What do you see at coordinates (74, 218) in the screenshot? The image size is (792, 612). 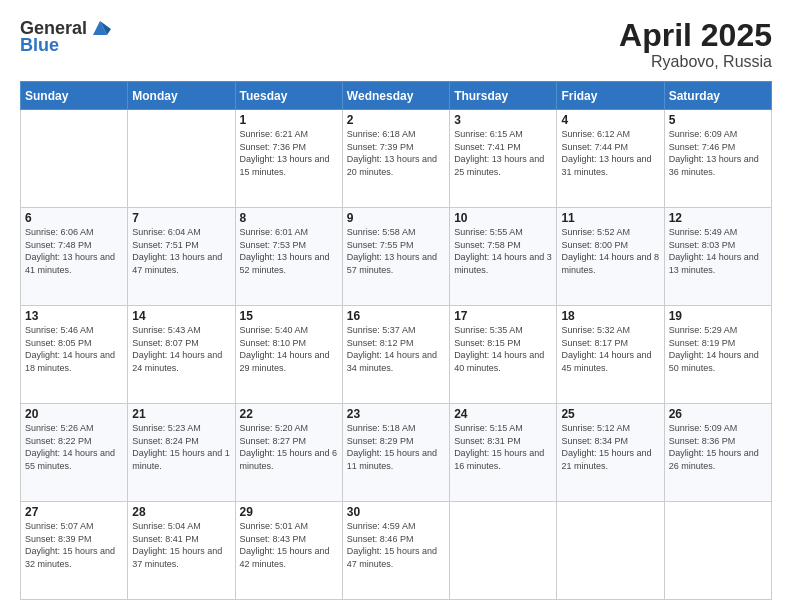 I see `day-number: 6` at bounding box center [74, 218].